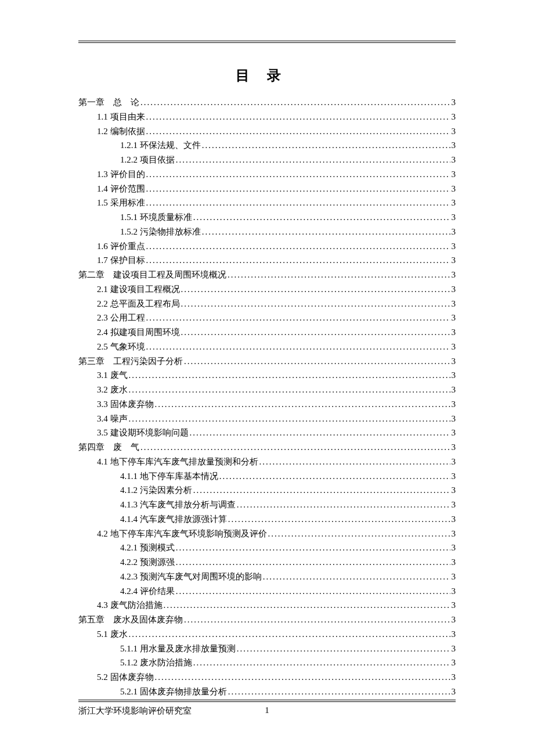  Describe the element at coordinates (267, 347) in the screenshot. I see `toc-entry: 2.5 气象环境3` at that location.